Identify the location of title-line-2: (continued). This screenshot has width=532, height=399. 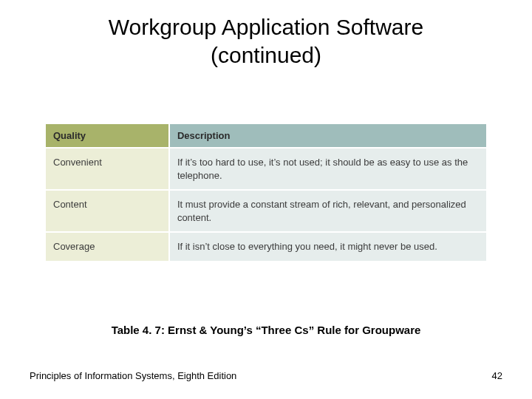
(266, 55).